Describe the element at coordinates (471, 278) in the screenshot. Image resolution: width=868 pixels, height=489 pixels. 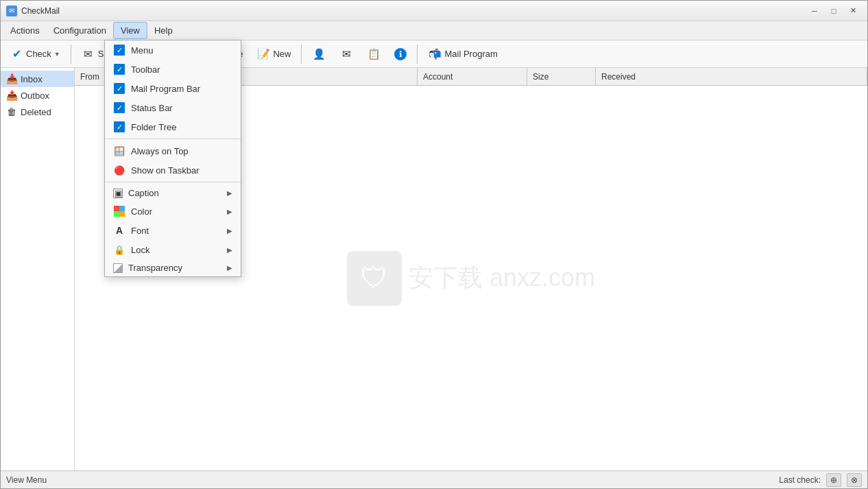
I see `watermark: 🛡 安下载 anxz.com` at that location.